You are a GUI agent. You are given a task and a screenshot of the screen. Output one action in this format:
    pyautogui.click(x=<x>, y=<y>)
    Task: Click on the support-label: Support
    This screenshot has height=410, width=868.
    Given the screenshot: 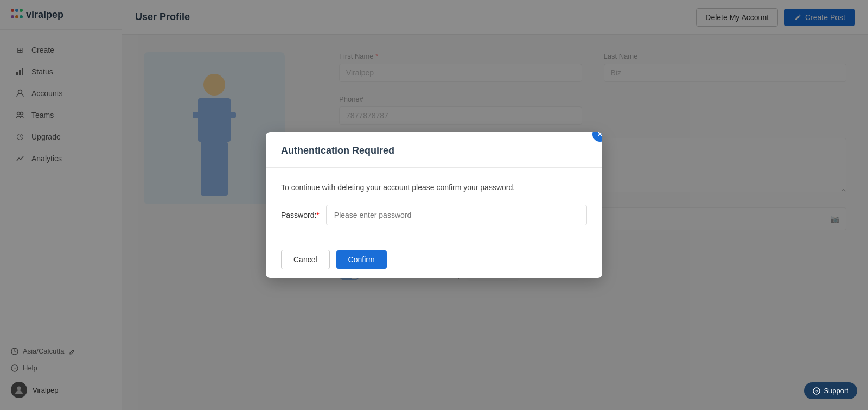 What is the action you would take?
    pyautogui.click(x=836, y=391)
    